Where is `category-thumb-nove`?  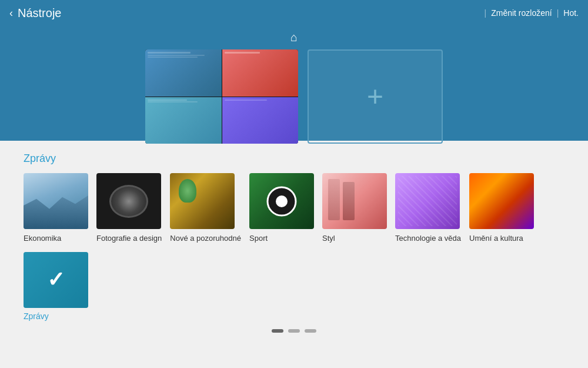
category-thumb-nove is located at coordinates (202, 201).